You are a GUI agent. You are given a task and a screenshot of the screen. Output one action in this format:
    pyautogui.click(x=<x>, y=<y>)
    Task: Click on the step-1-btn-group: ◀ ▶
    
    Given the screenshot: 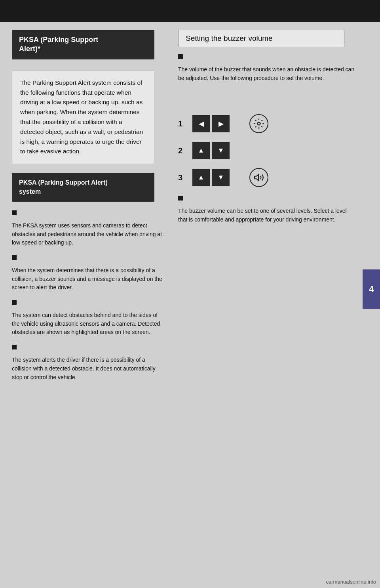 What is the action you would take?
    pyautogui.click(x=211, y=124)
    